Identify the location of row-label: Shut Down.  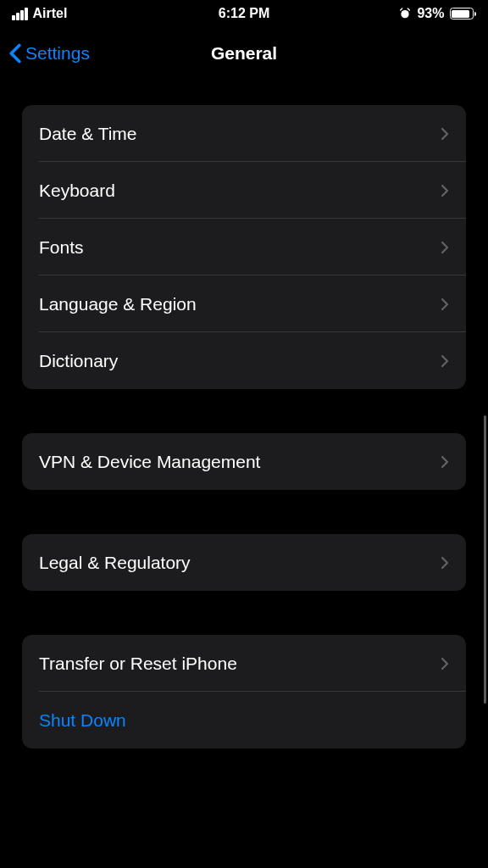
(83, 721).